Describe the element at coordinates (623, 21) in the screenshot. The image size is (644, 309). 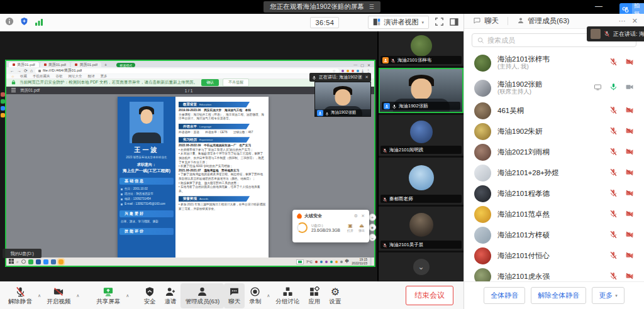
I see `panel-more-icon: ⋯` at that location.